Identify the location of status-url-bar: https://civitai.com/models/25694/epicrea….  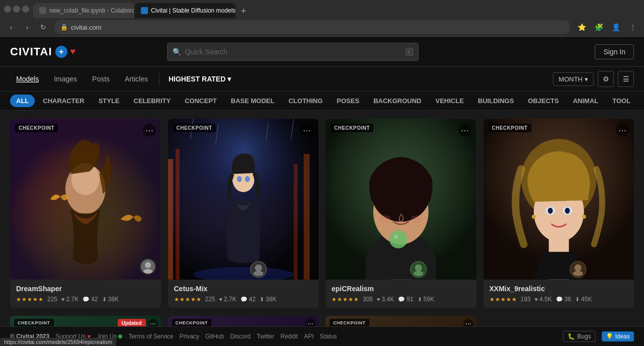
(58, 342).